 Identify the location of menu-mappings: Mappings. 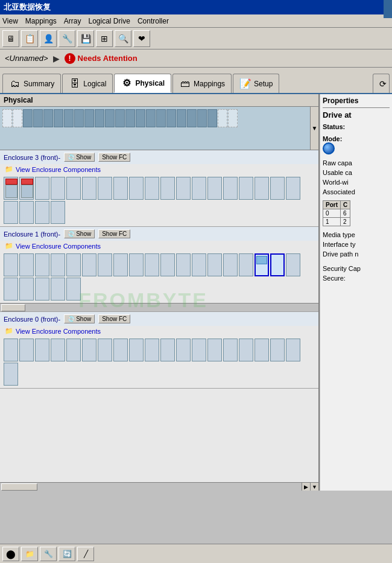
(41, 21).